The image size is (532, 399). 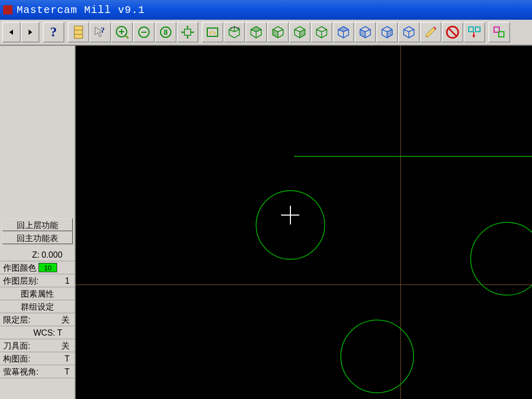 What do you see at coordinates (343, 32) in the screenshot?
I see `cplane-top-button` at bounding box center [343, 32].